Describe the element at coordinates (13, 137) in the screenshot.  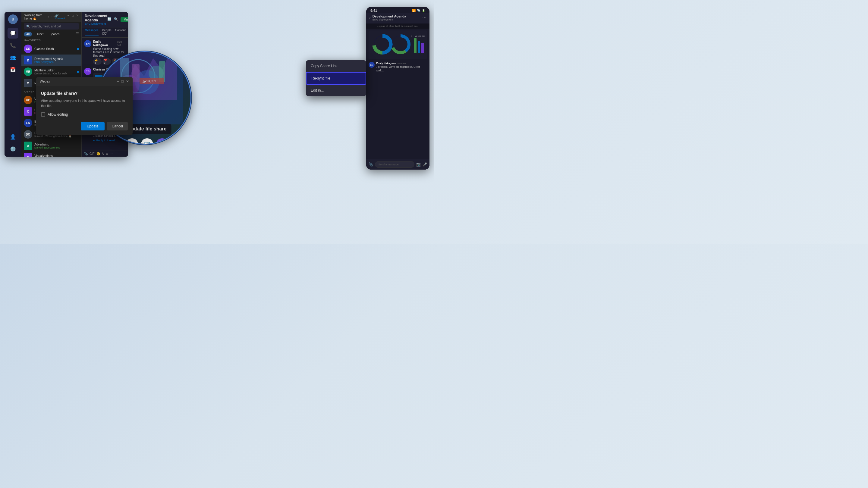
I see `sidebar-contacts-icon: 👤` at that location.